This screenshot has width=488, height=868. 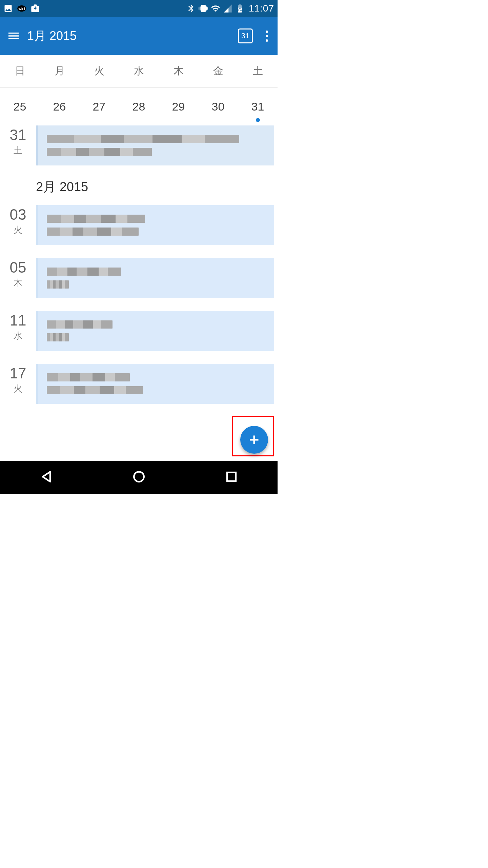 I want to click on weekday-sun: 日, so click(x=20, y=71).